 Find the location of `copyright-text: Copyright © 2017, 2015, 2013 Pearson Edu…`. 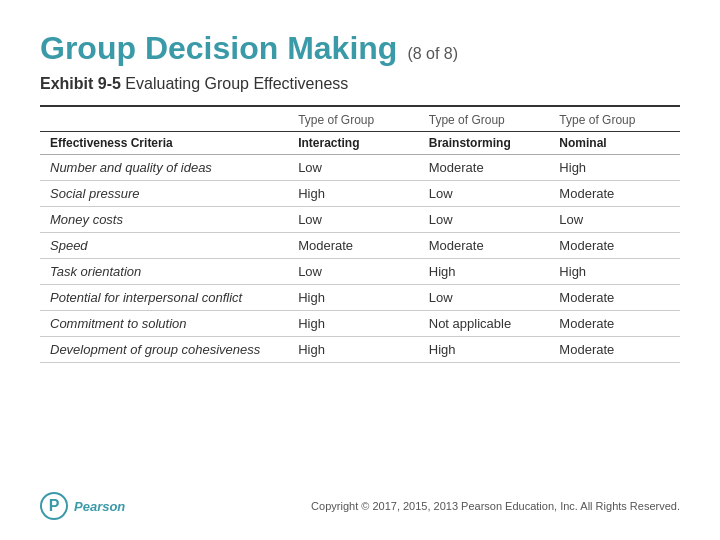

copyright-text: Copyright © 2017, 2015, 2013 Pearson Edu… is located at coordinates (496, 506).